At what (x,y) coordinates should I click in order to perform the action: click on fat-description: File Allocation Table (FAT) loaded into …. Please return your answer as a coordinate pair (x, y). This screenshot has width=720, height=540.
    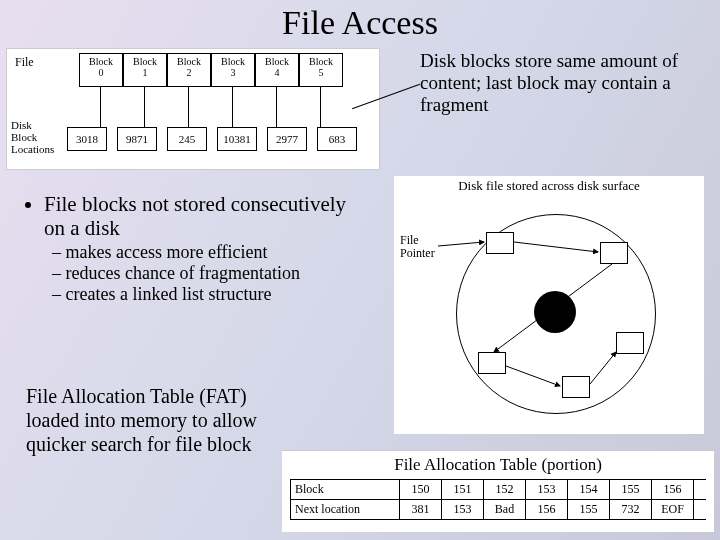
    Looking at the image, I should click on (156, 420).